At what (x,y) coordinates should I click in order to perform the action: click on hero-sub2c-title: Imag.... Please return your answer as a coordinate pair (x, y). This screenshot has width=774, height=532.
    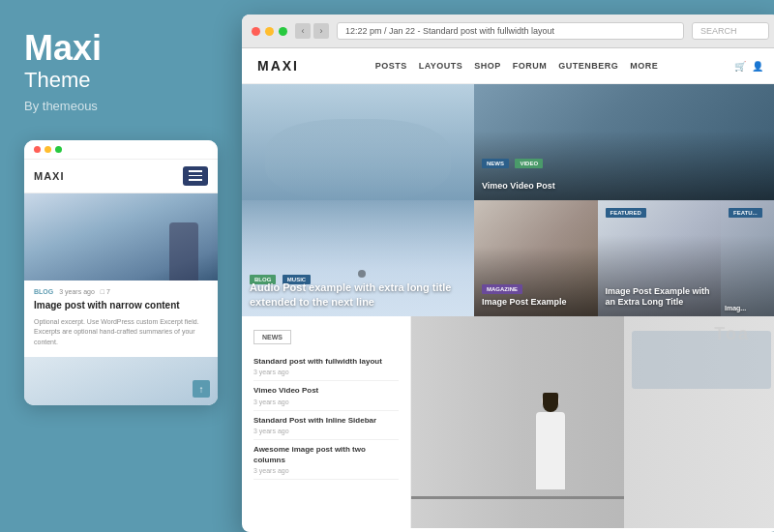
    Looking at the image, I should click on (749, 308).